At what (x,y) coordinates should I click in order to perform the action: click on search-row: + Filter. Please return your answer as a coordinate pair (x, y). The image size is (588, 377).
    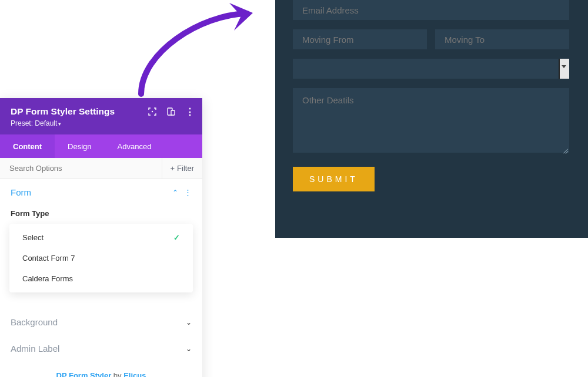
    Looking at the image, I should click on (101, 169).